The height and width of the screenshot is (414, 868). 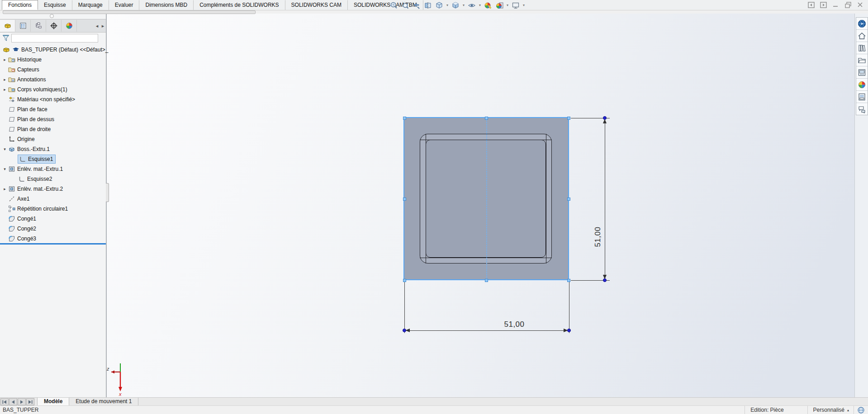 What do you see at coordinates (34, 129) in the screenshot?
I see `tree-item-label: Plan de droite` at bounding box center [34, 129].